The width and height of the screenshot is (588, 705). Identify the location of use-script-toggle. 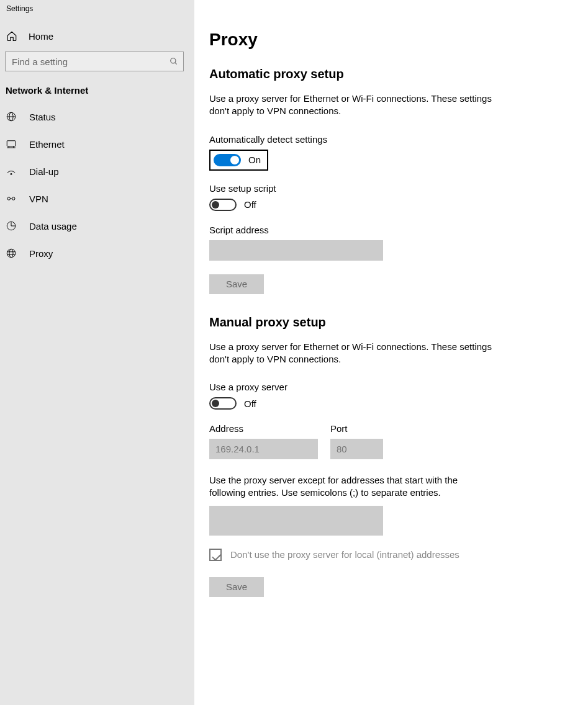
(223, 205).